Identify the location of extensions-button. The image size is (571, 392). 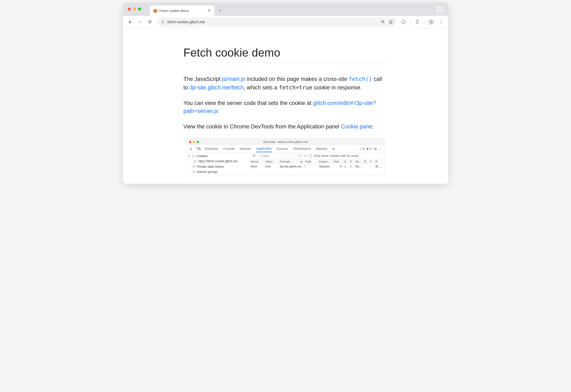
(404, 22).